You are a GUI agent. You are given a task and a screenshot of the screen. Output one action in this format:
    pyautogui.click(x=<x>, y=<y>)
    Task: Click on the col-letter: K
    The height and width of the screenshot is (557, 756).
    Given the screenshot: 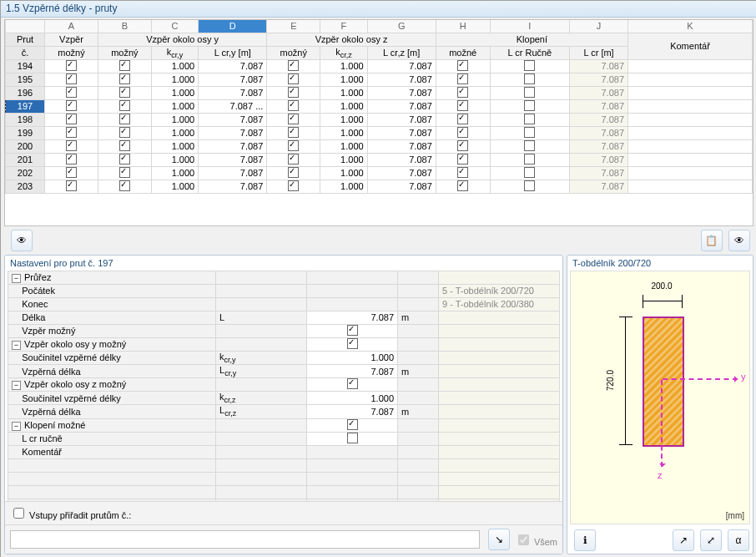 What is the action you would take?
    pyautogui.click(x=691, y=27)
    